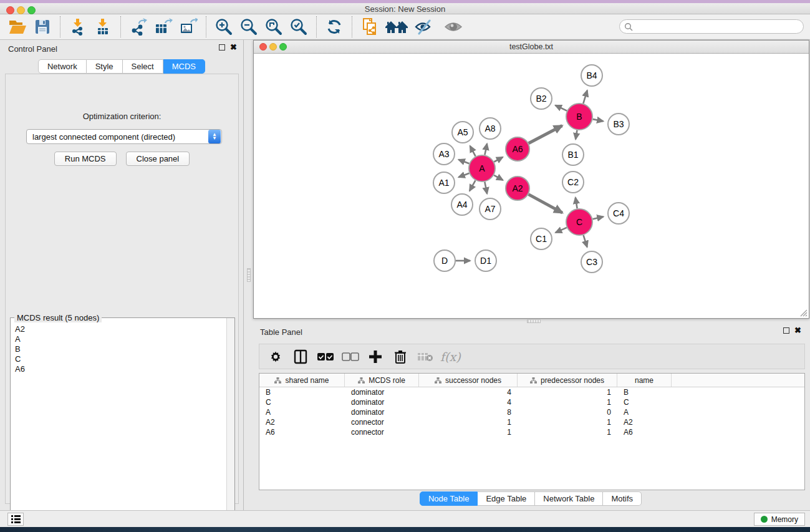 The image size is (810, 532). What do you see at coordinates (350, 357) in the screenshot?
I see `unselect-all-columns-icon` at bounding box center [350, 357].